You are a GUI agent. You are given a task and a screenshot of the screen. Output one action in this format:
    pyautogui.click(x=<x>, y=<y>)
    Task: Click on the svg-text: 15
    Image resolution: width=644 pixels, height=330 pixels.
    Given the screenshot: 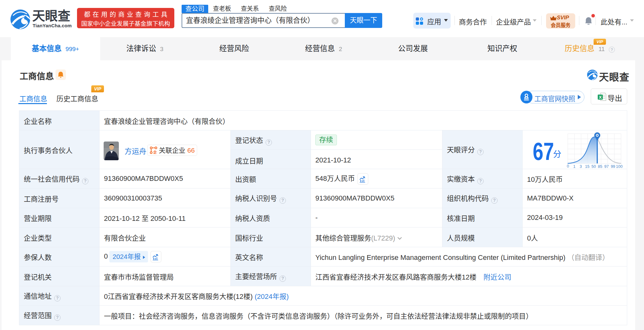 What is the action you would take?
    pyautogui.click(x=587, y=167)
    